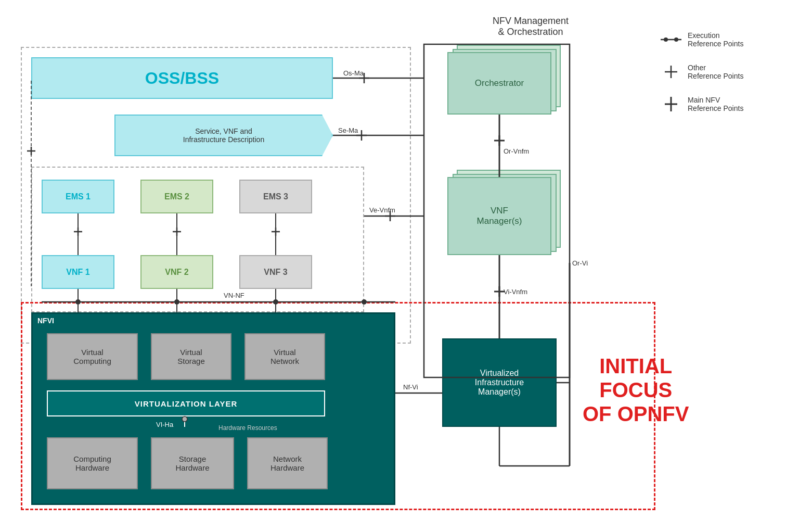 The image size is (812, 531). What do you see at coordinates (499, 216) in the screenshot?
I see `vnf-manager-label: VNFManager(s)` at bounding box center [499, 216].